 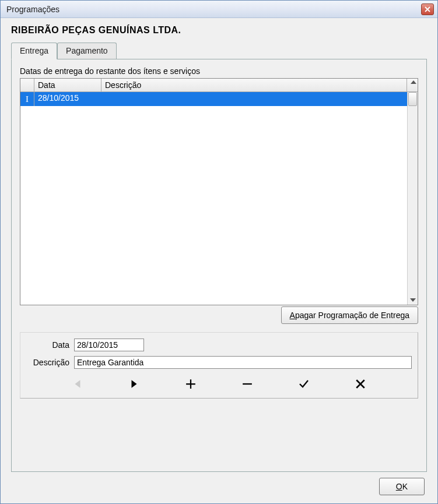 What do you see at coordinates (350, 315) in the screenshot?
I see `clear-schedule-button: Apagar Programação de Entrega` at bounding box center [350, 315].